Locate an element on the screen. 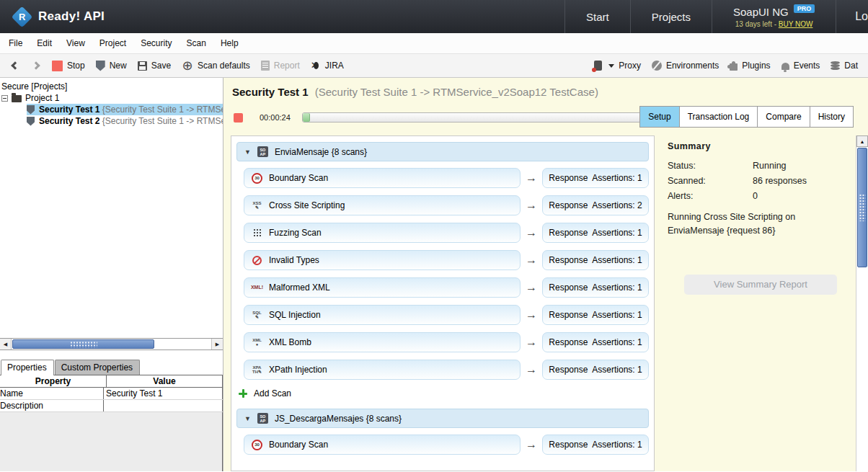 The width and height of the screenshot is (868, 472). toolbar-back-icon-button is located at coordinates (15, 66).